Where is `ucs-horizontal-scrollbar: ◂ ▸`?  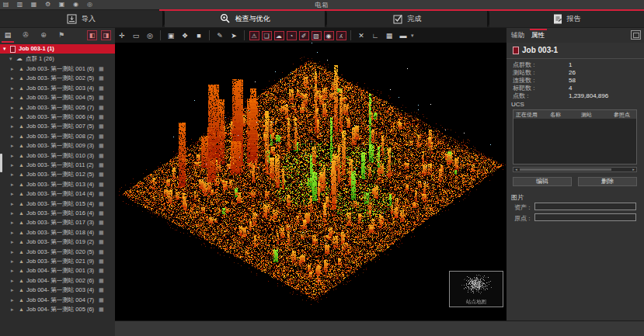 ucs-horizontal-scrollbar: ◂ ▸ is located at coordinates (575, 169).